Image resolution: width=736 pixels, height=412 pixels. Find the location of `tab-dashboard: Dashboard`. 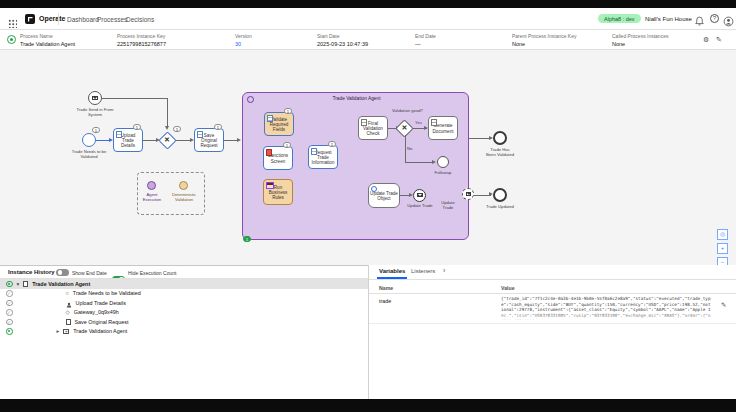

tab-dashboard: Dashboard is located at coordinates (83, 20).